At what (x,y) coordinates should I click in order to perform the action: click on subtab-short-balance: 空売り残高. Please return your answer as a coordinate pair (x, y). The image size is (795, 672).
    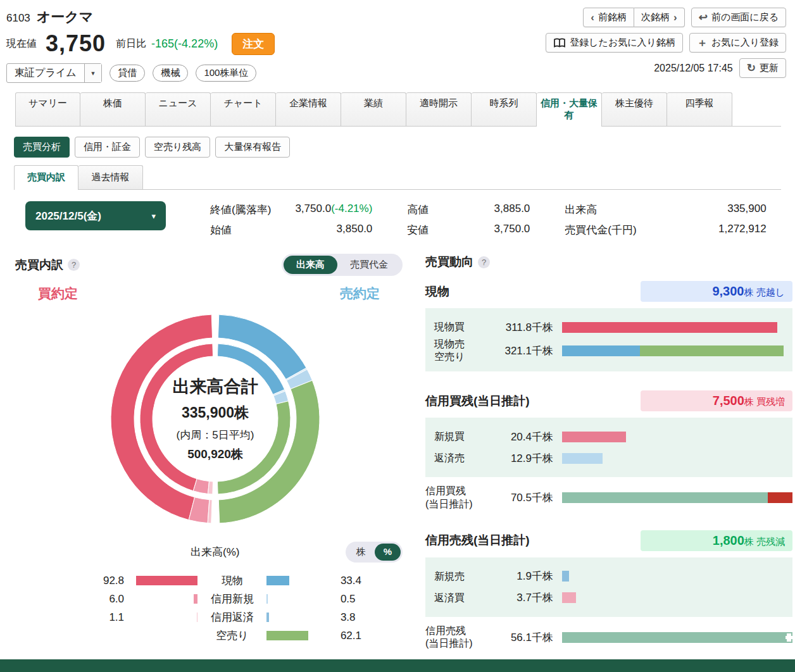
    Looking at the image, I should click on (177, 147).